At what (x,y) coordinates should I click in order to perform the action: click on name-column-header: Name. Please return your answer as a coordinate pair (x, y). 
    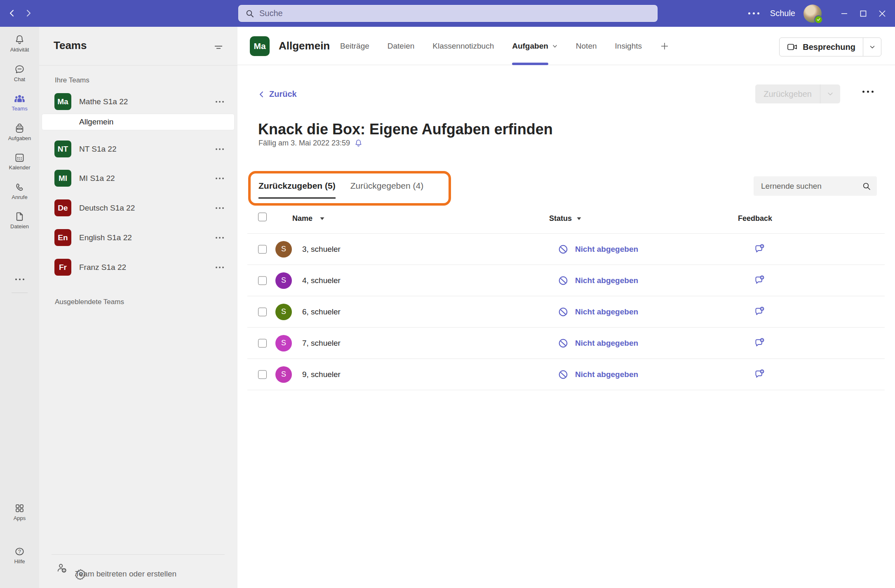
    Looking at the image, I should click on (303, 218).